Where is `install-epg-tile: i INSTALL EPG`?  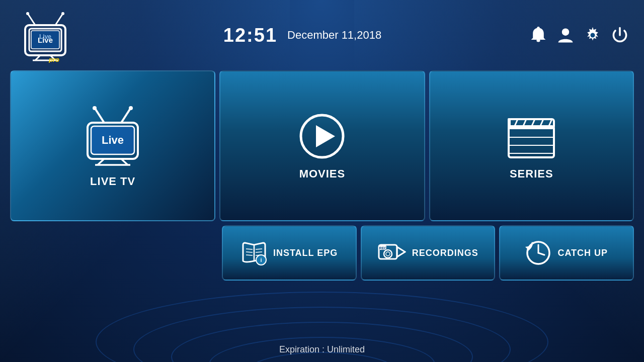 install-epg-tile: i INSTALL EPG is located at coordinates (289, 253).